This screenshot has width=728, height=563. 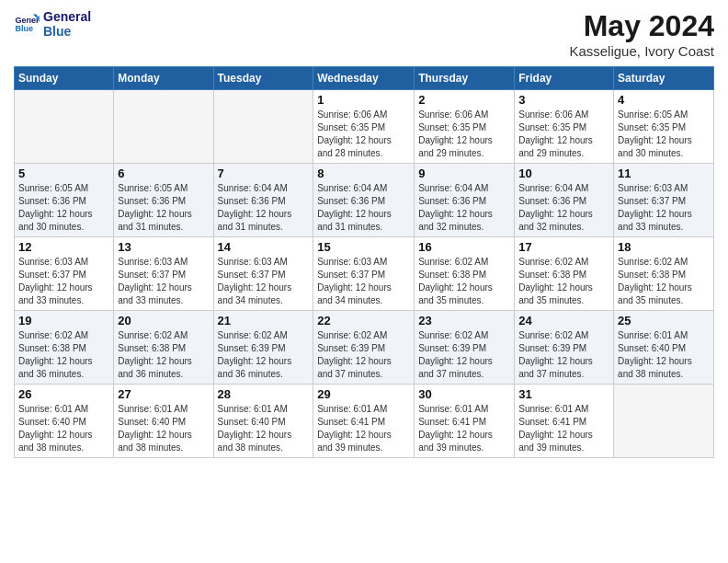 I want to click on calendar-day-cell: 7Sunrise: 6:04 AMSunset: 6:36 PMDaylight…, so click(x=263, y=201).